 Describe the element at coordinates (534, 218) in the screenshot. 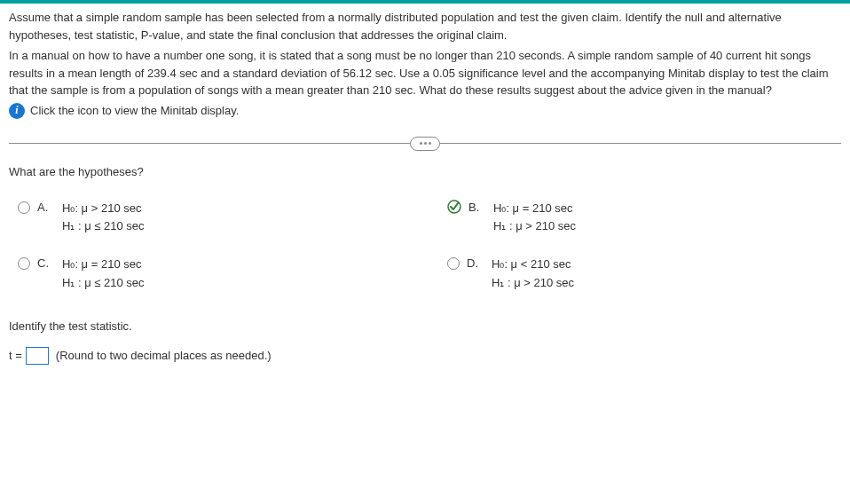

I see `option-b-text: H₀: μ = 210 sec H₁ : μ > 210 sec` at that location.